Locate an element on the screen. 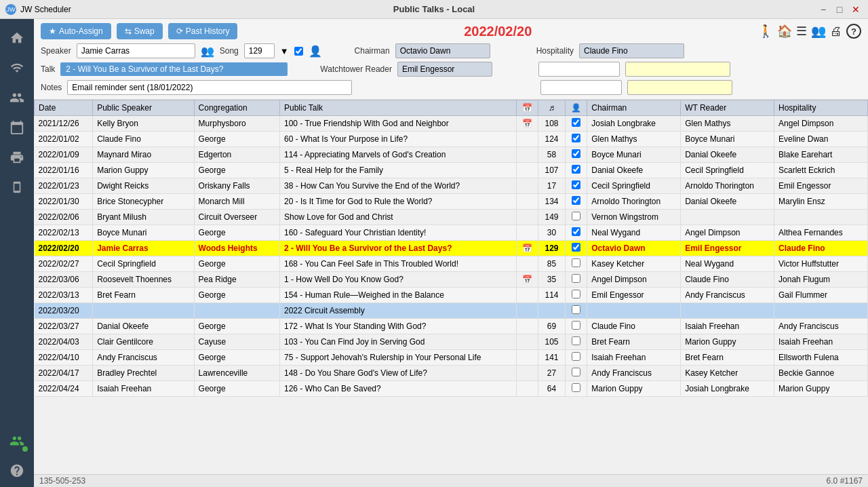  table-row: 2022/02/20 Jamie Carras Woods Heights 2 … is located at coordinates (452, 248).